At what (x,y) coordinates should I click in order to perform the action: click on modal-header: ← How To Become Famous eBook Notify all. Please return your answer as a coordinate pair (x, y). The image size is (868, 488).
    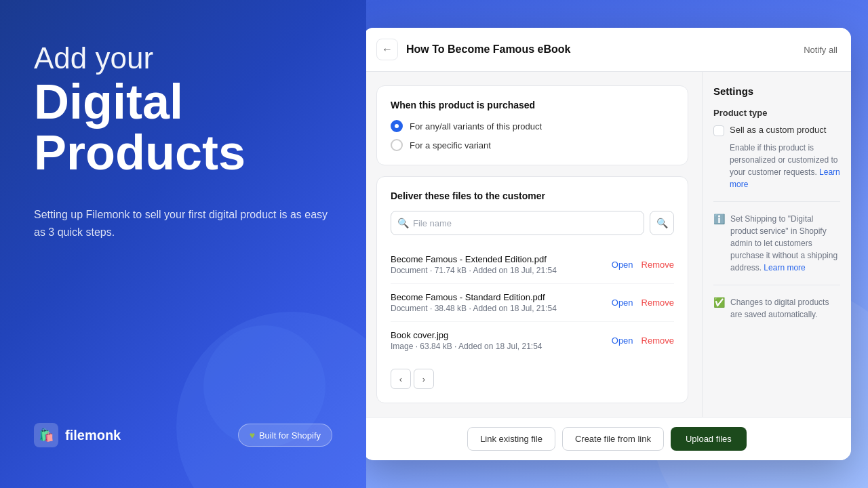
    Looking at the image, I should click on (609, 50).